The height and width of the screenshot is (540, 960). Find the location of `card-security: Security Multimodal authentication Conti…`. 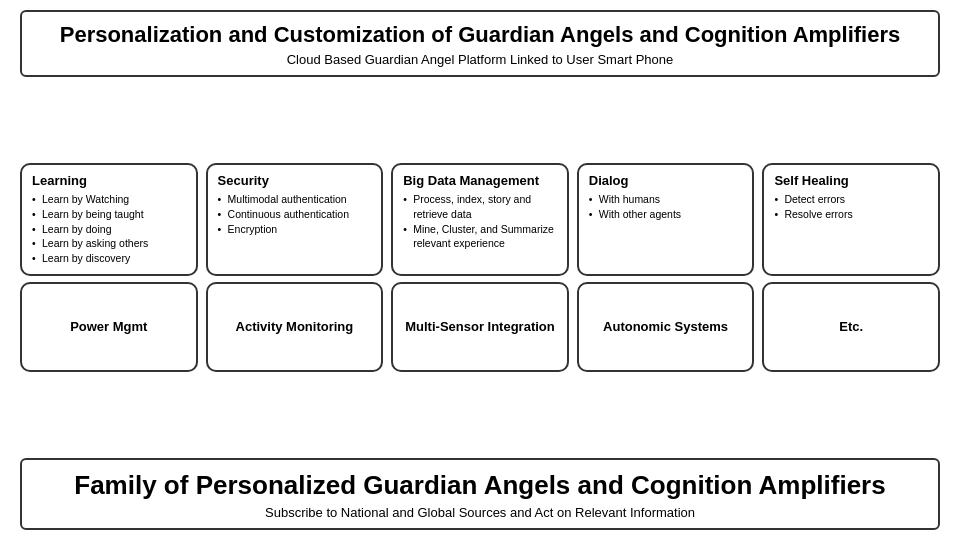

card-security: Security Multimodal authentication Conti… is located at coordinates (295, 219).